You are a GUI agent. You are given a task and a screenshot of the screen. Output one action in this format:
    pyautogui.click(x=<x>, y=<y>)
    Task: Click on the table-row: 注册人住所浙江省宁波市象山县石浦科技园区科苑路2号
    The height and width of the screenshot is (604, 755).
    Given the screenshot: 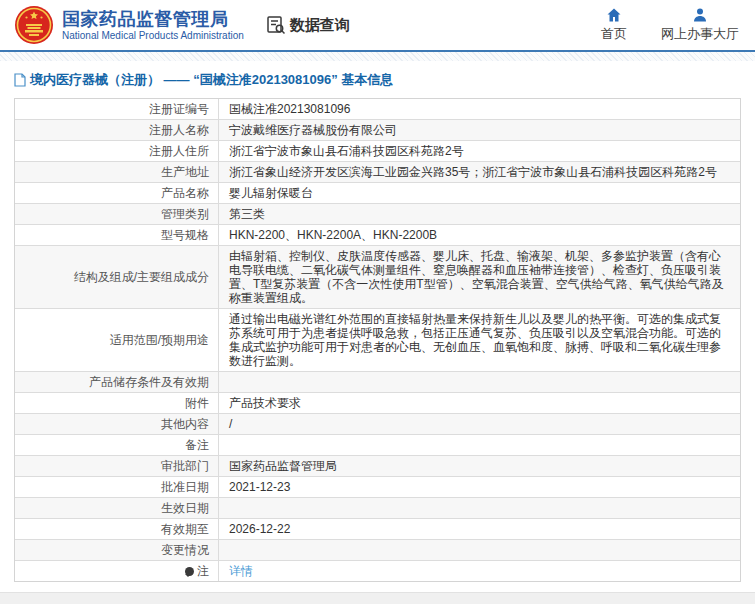 What is the action you would take?
    pyautogui.click(x=378, y=152)
    